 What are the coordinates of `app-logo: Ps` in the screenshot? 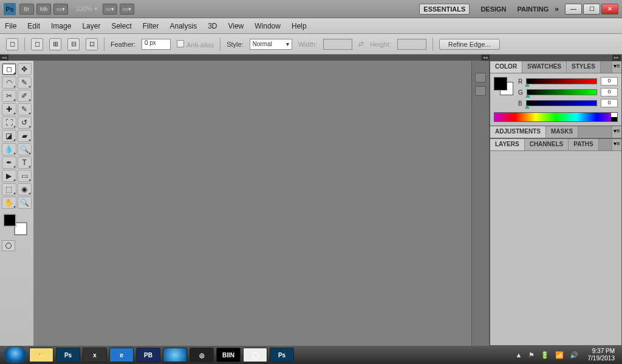 It's located at (10, 9).